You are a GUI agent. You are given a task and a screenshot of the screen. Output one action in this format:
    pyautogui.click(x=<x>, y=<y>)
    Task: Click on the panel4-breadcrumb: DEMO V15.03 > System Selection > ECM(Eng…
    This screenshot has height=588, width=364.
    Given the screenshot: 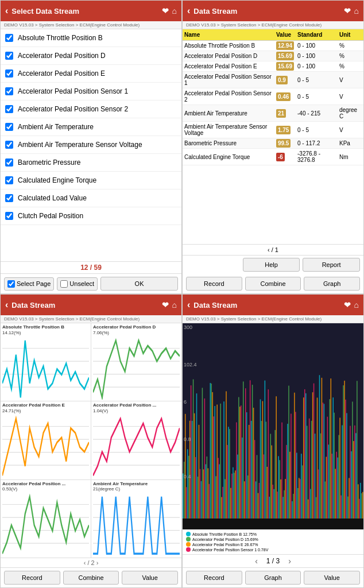 What is the action you would take?
    pyautogui.click(x=273, y=319)
    